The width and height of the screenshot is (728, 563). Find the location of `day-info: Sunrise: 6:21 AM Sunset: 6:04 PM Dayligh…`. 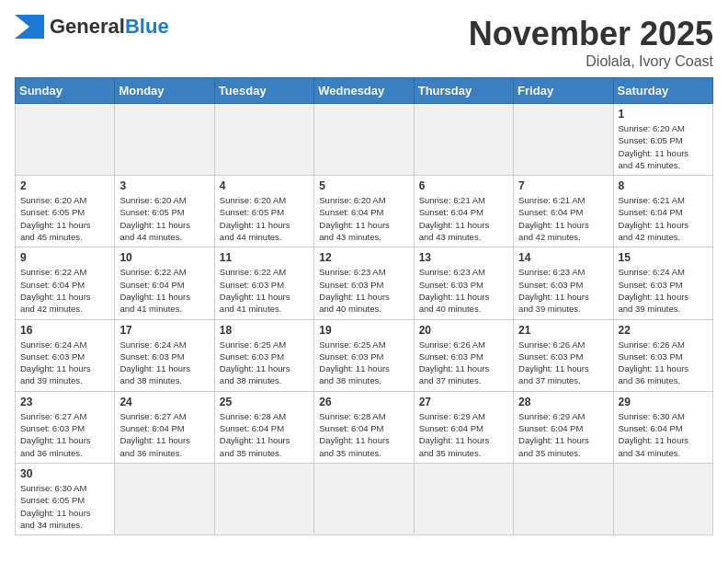

day-info: Sunrise: 6:21 AM Sunset: 6:04 PM Dayligh… is located at coordinates (463, 219).